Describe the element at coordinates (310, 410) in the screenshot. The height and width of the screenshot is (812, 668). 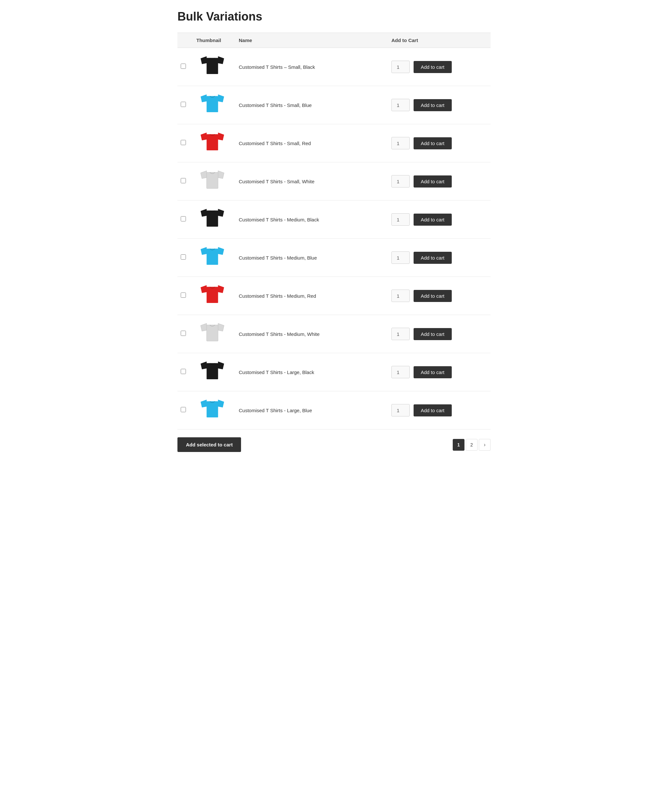
I see `row-name-cell: Customised T Shirts - Large, Blue` at that location.